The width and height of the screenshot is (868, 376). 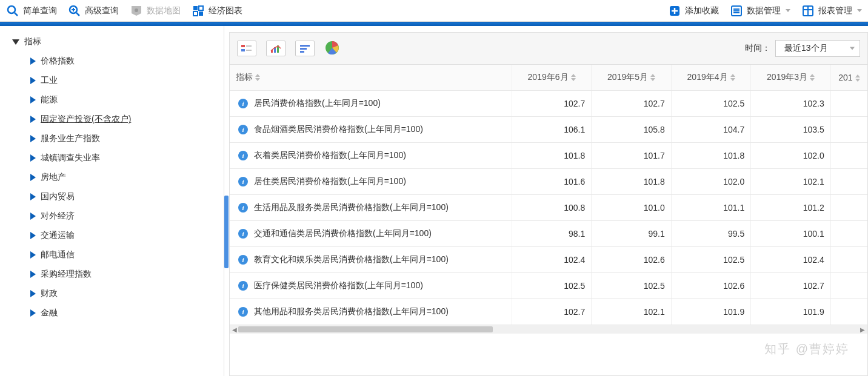 I want to click on toolbar-label: 经济图表, so click(x=225, y=11).